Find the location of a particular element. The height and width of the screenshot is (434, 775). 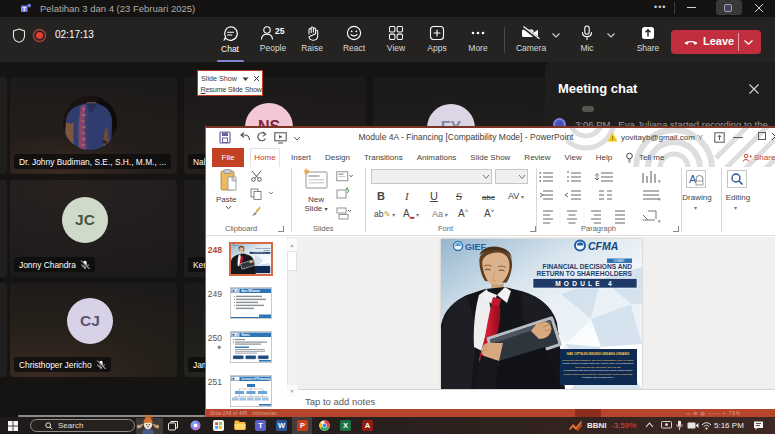

svg-text: Notes is located at coordinates (246, 335).